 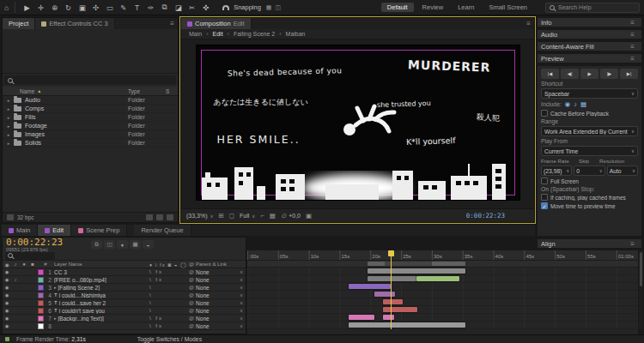 What do you see at coordinates (90, 91) in the screenshot?
I see `project-columns-header: Name ▲ Type S` at bounding box center [90, 91].